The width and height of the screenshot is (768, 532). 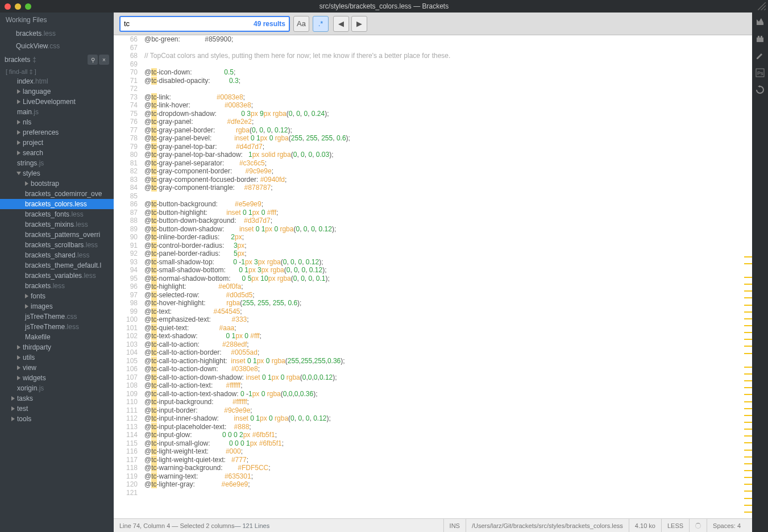 What do you see at coordinates (252, 526) in the screenshot?
I see `line-count: — 121 Lines` at bounding box center [252, 526].